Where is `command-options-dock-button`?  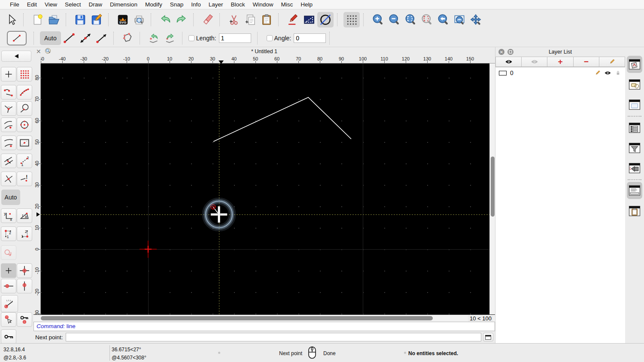 command-options-dock-button is located at coordinates (635, 168).